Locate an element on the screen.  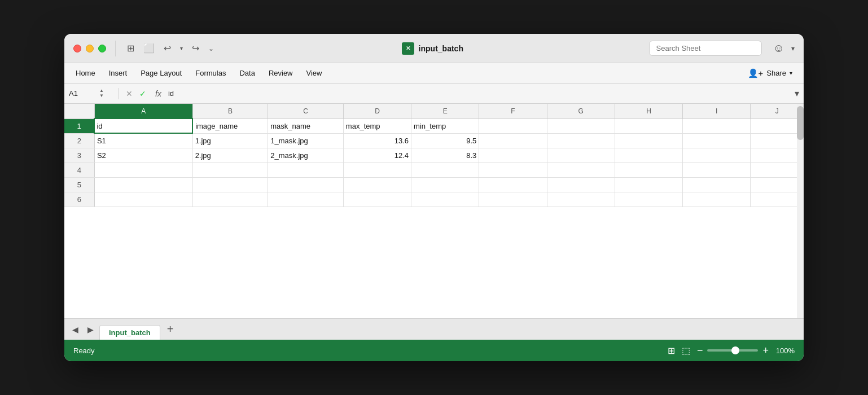
formula-input is located at coordinates (479, 94).